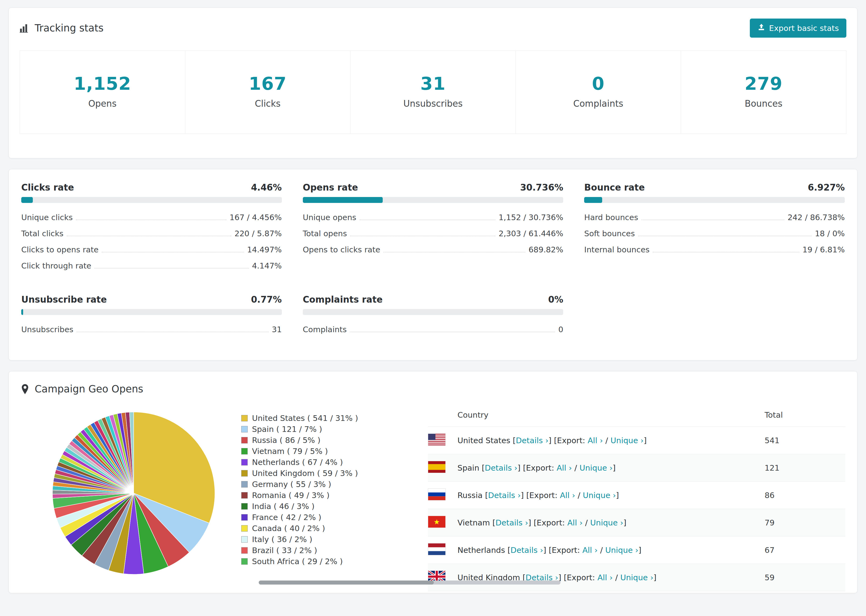 Image resolution: width=866 pixels, height=616 pixels. What do you see at coordinates (316, 517) in the screenshot?
I see `legend-item-france: France ( 42 / 2% )` at bounding box center [316, 517].